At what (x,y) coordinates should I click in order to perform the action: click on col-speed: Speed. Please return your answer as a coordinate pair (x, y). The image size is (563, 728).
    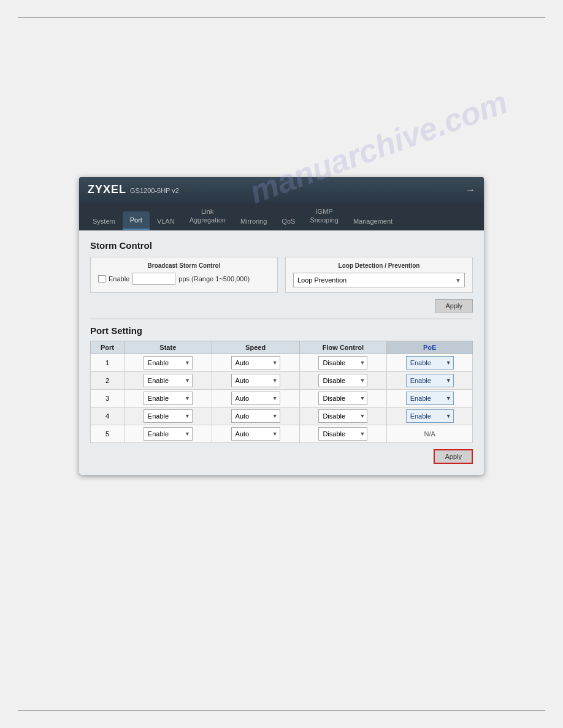
    Looking at the image, I should click on (255, 347).